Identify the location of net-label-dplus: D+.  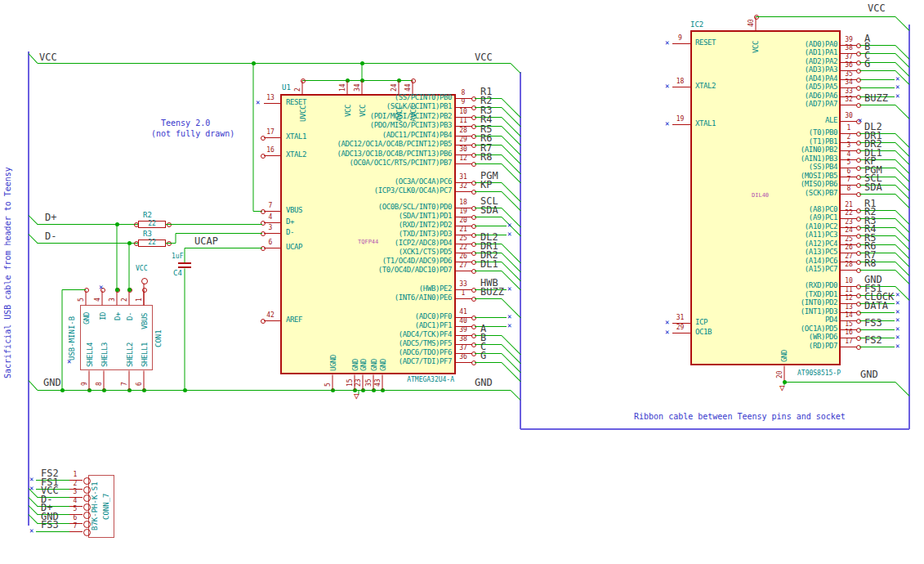
(51, 217).